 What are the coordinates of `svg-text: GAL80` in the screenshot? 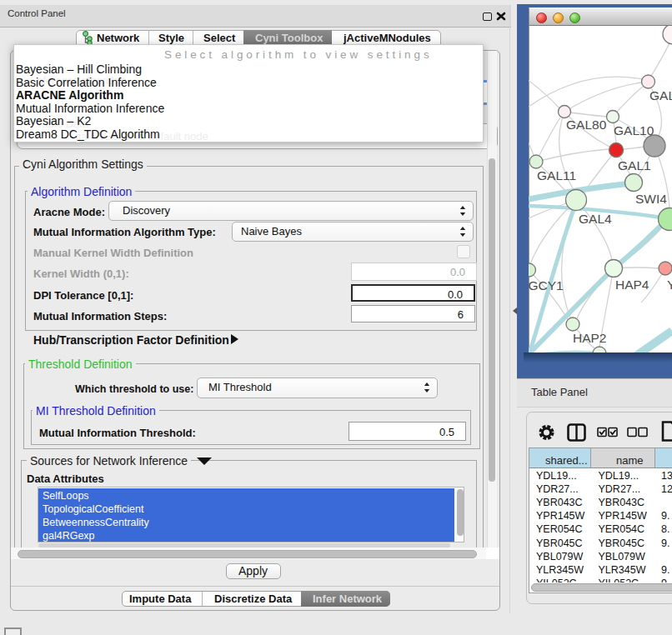 It's located at (587, 125).